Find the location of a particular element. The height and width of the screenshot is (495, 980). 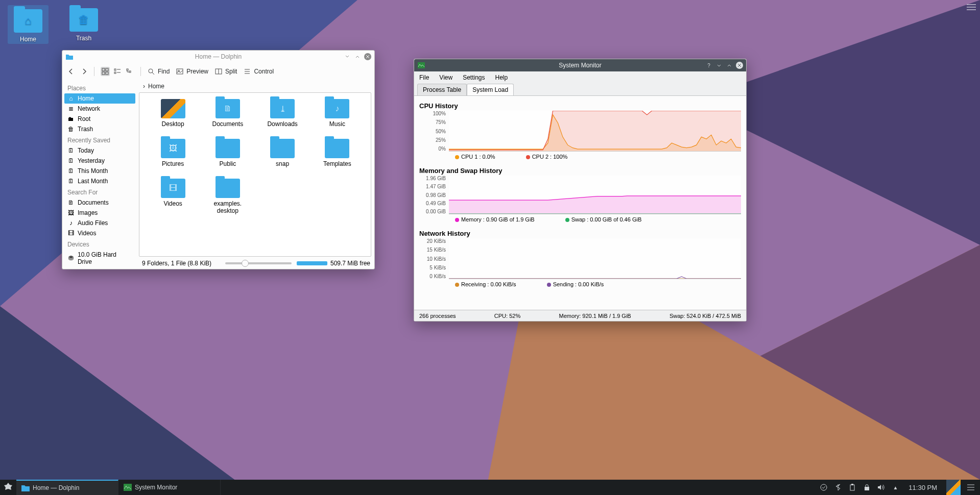

breadcrumb-label: Home is located at coordinates (156, 86).